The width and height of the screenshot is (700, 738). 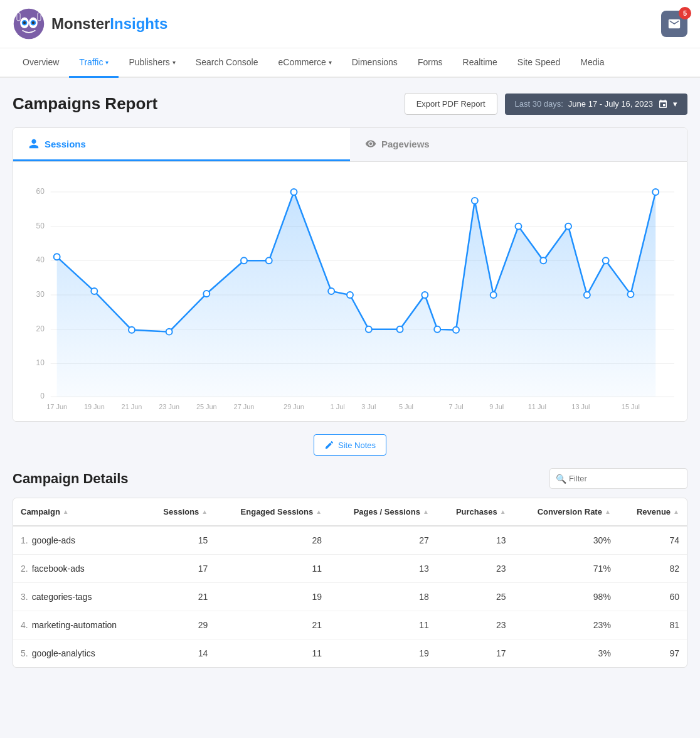 What do you see at coordinates (357, 446) in the screenshot?
I see `site-notes-label: Site Notes` at bounding box center [357, 446].